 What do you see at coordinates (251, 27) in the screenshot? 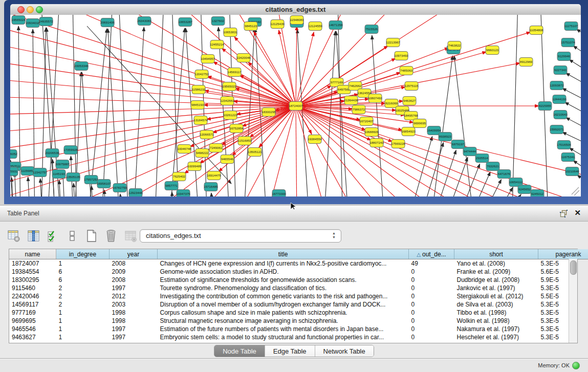
I see `graph-node: 9845123` at bounding box center [251, 27].